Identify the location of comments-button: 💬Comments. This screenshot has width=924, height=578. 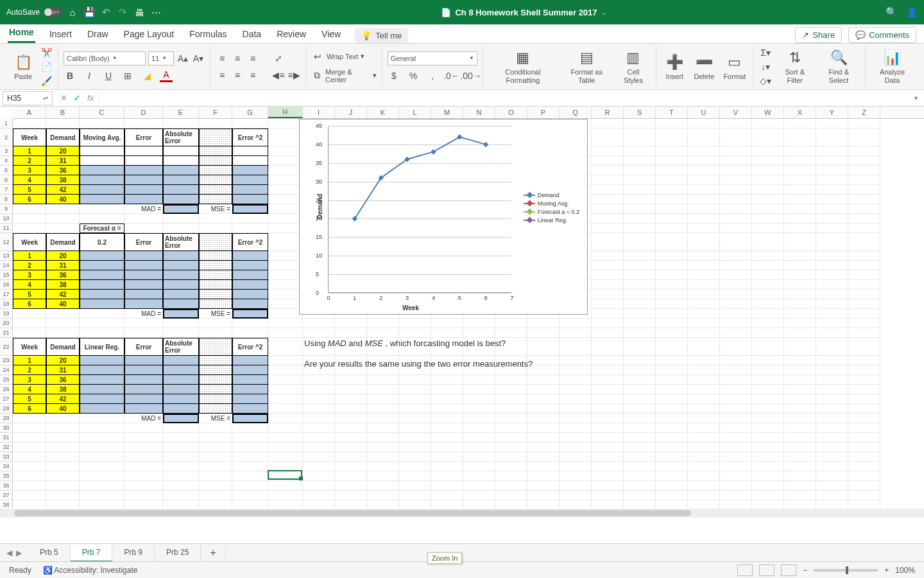
(882, 35).